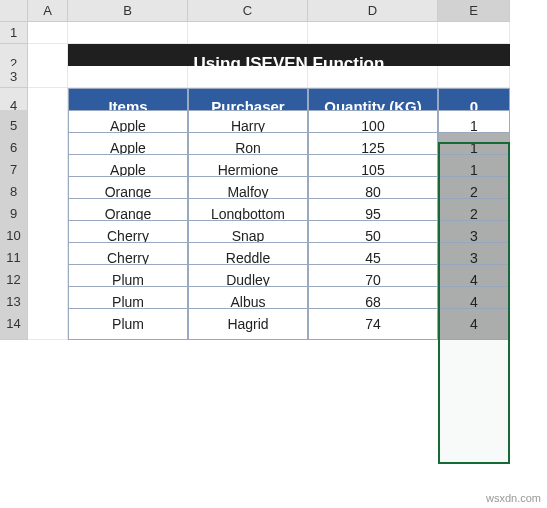  What do you see at coordinates (474, 324) in the screenshot?
I see `cell-val-14: 4` at bounding box center [474, 324].